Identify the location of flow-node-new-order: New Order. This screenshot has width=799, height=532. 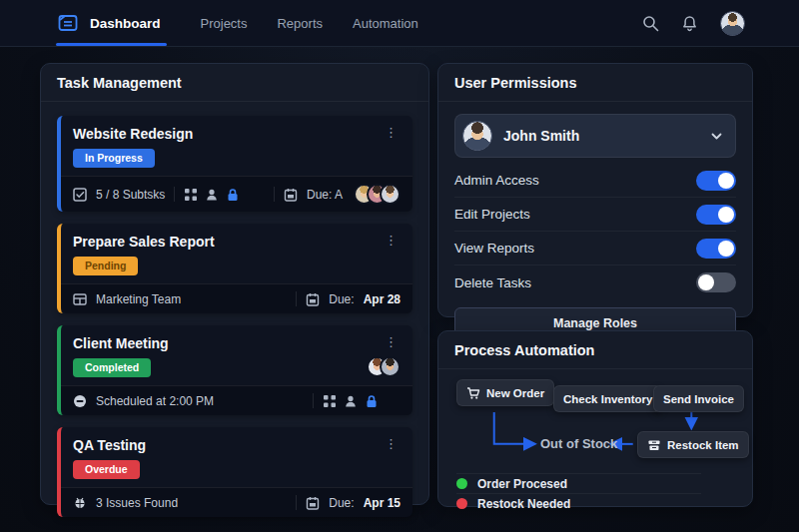
(505, 393).